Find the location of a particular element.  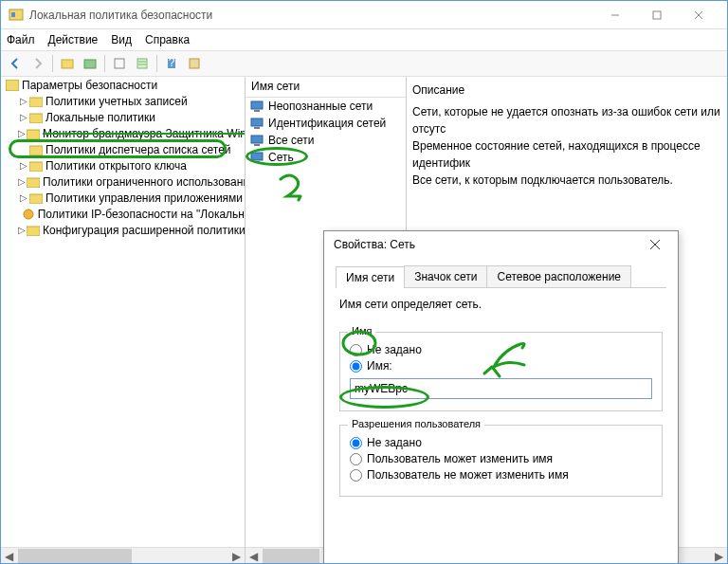

radio-name-custom is located at coordinates (356, 366).